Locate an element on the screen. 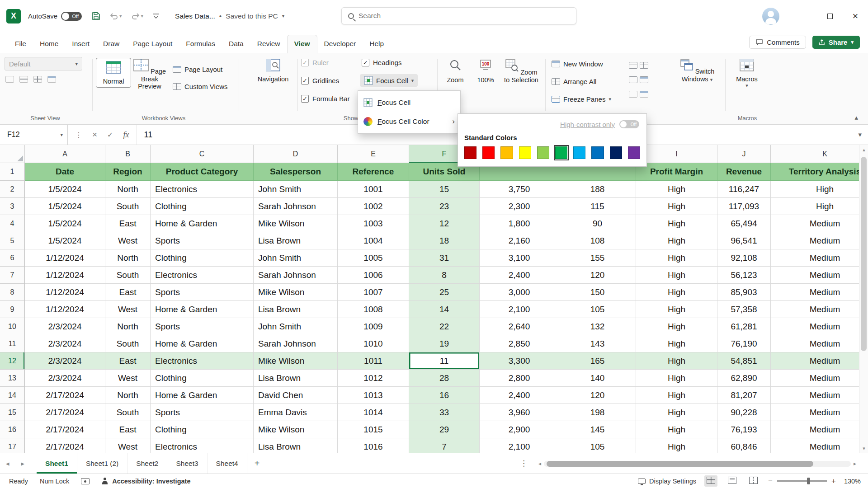  cell-A6: 1/12/2024 is located at coordinates (65, 258).